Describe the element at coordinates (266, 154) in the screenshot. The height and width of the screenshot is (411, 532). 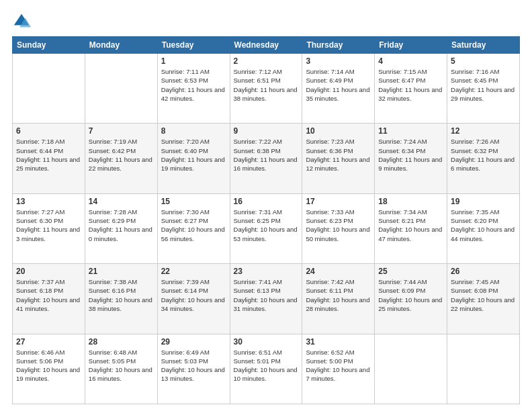
I see `day-info: Sunrise: 7:22 AM Sunset: 6:38 PM Dayligh…` at that location.